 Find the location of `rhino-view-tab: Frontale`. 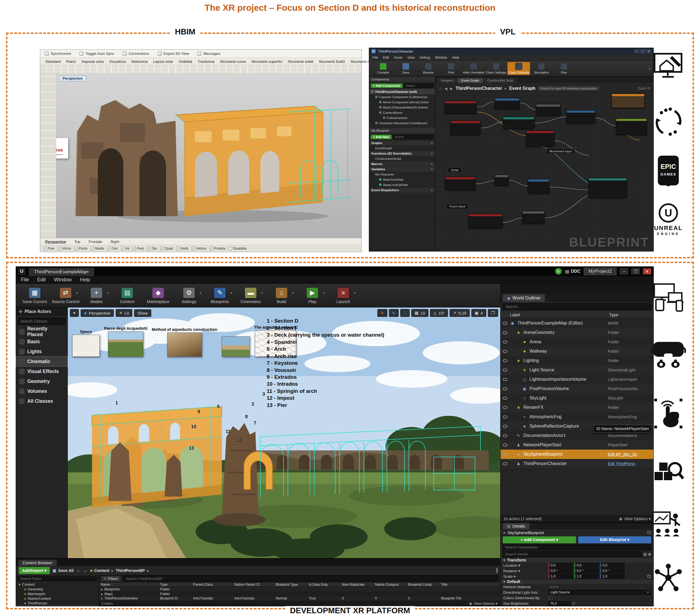

rhino-view-tab: Frontale is located at coordinates (96, 242).